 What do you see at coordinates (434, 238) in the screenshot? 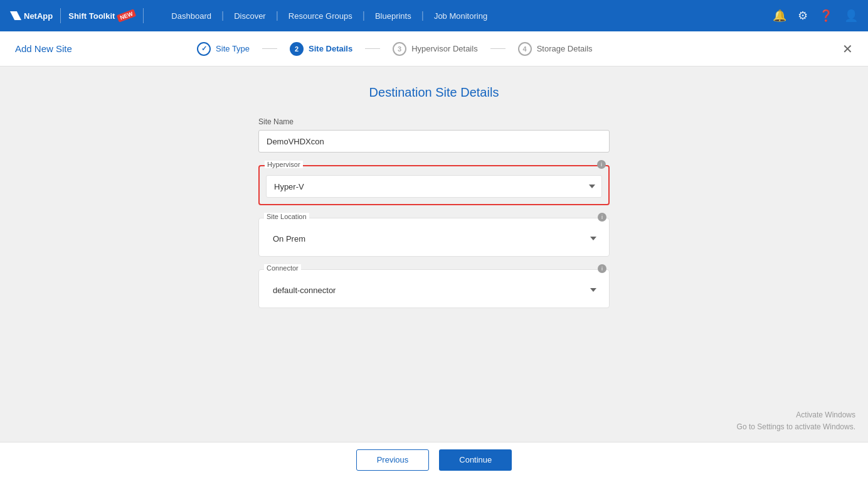
I see `site-location-select: On Prem Cloud Hybrid` at bounding box center [434, 238].